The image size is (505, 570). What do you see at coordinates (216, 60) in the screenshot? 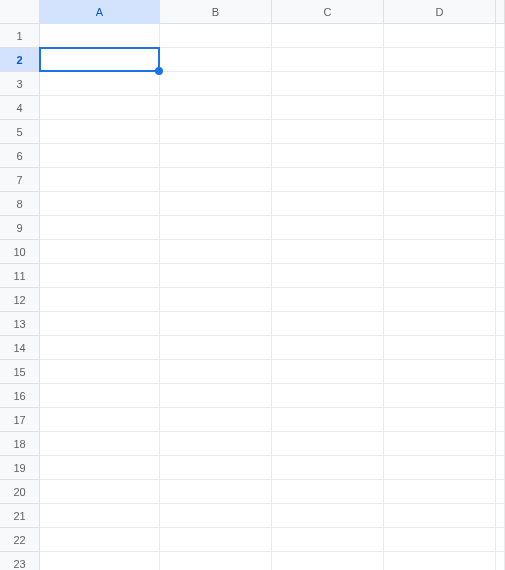
I see `cell-b2` at bounding box center [216, 60].